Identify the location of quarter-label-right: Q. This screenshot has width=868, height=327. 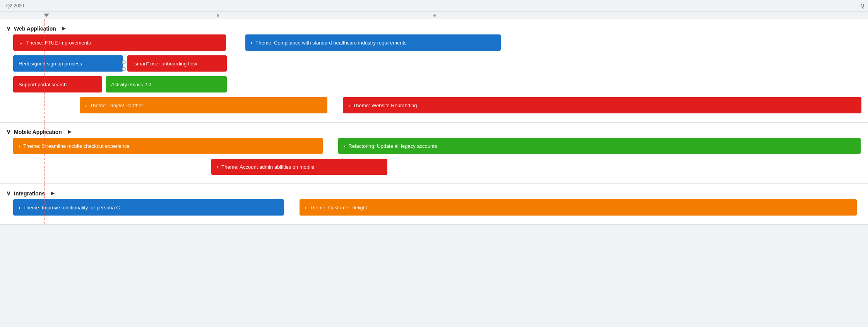
(862, 6).